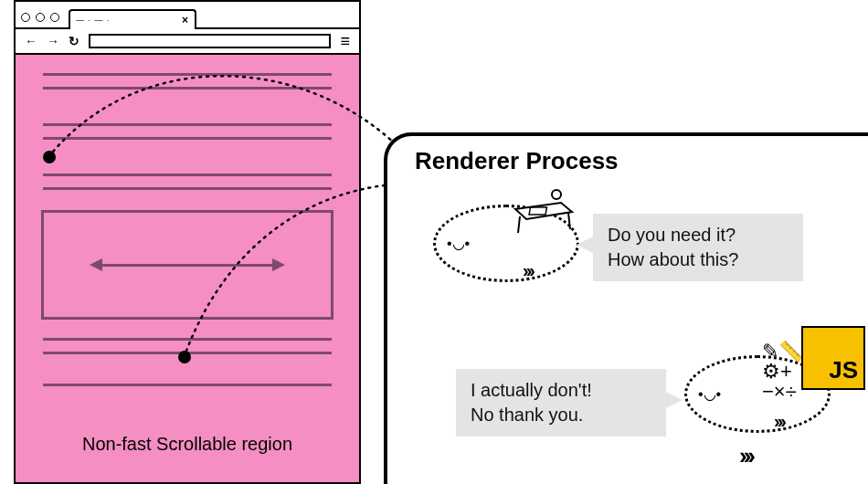 This screenshot has width=868, height=484. Describe the element at coordinates (532, 390) in the screenshot. I see `bubble-line: I actually don't!` at that location.